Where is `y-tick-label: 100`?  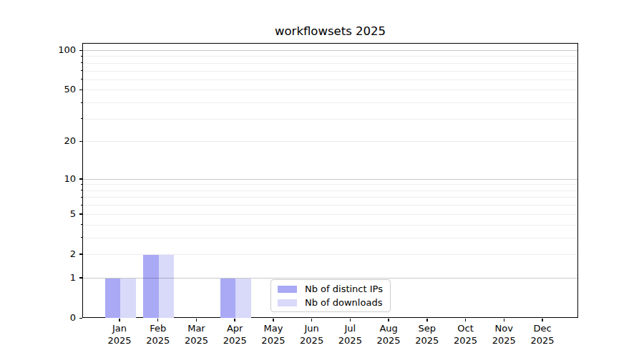
y-tick-label: 100 is located at coordinates (38, 50).